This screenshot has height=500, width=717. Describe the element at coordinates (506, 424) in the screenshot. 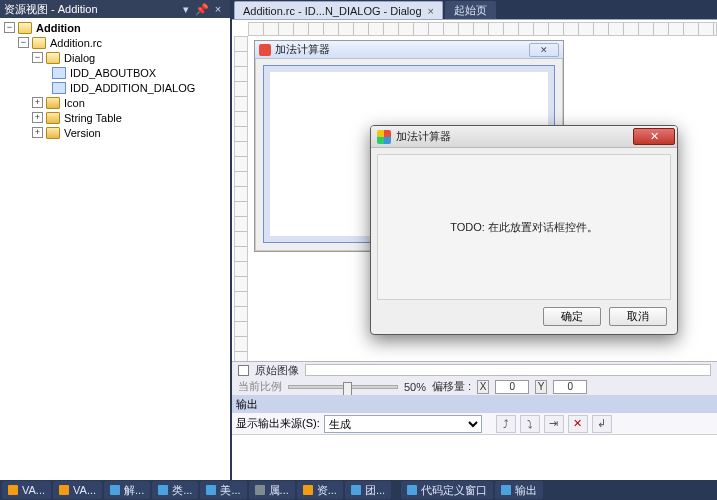

I see `output-tool-find-icon: ⤴` at that location.